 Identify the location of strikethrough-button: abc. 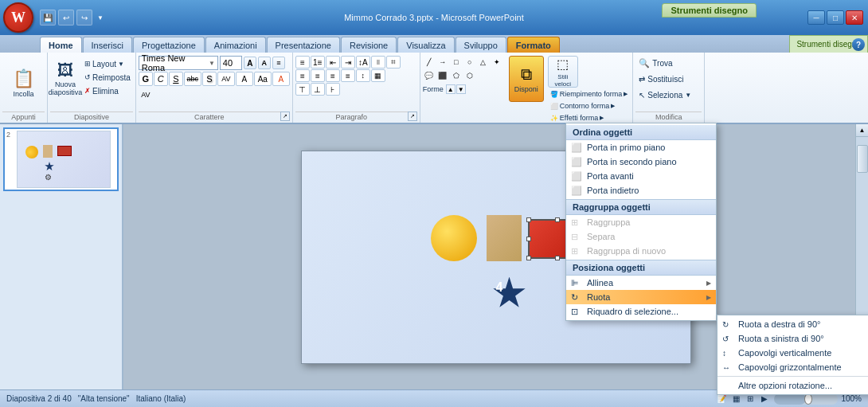
(193, 79).